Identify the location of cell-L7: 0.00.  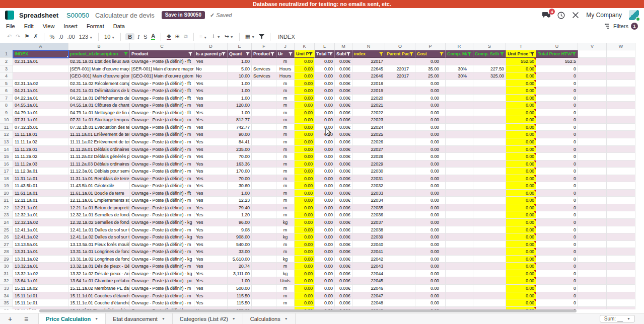
(325, 99).